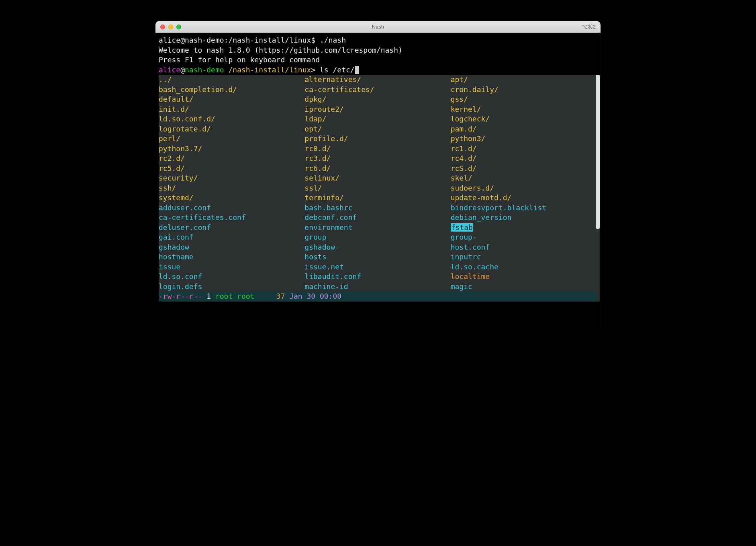  I want to click on status-date: Jan 30 00:00, so click(313, 296).